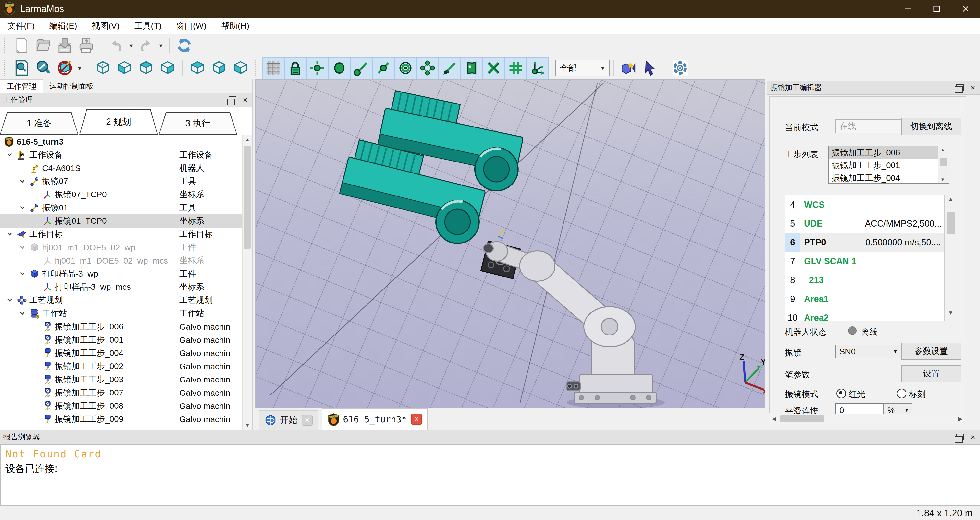 This screenshot has height=520, width=980. I want to click on tree-row: 振镜01工具, so click(126, 208).